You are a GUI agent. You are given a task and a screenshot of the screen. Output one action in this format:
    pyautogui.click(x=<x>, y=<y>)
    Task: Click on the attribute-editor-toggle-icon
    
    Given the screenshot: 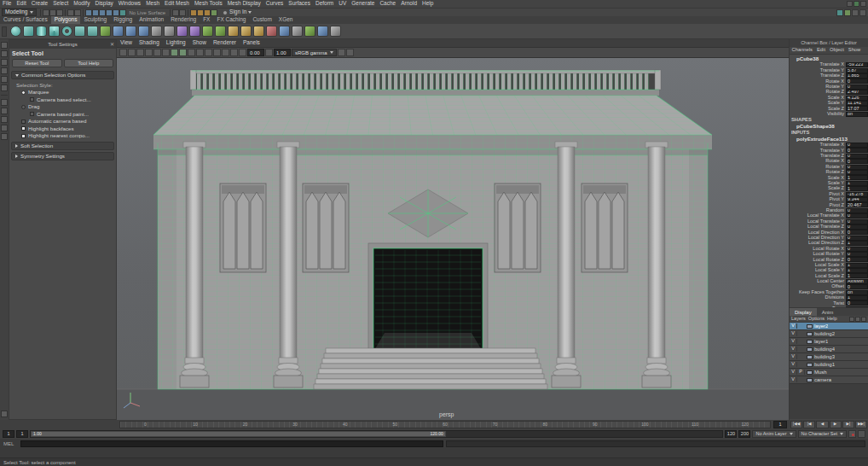 What is the action you would take?
    pyautogui.click(x=848, y=13)
    